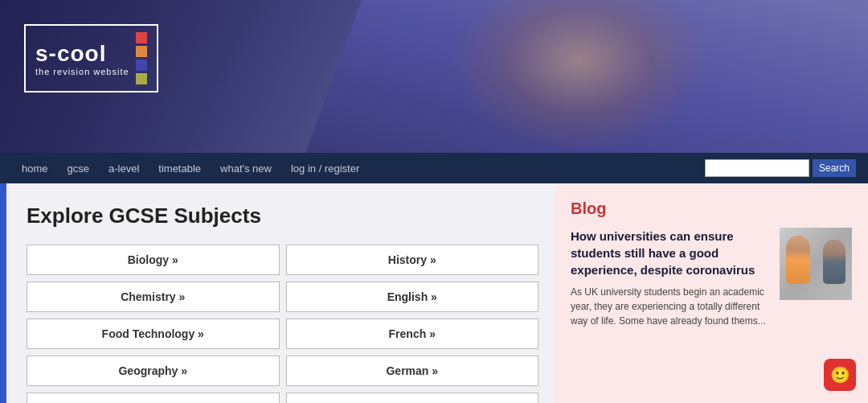 The image size is (868, 403). Describe the element at coordinates (711, 278) in the screenshot. I see `blog-post: How universities can ensure students sti…` at that location.